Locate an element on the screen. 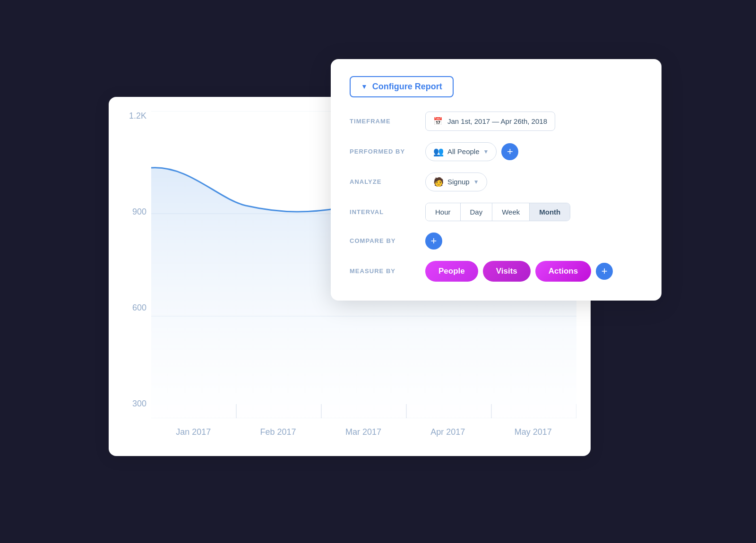 The width and height of the screenshot is (756, 543). interval-row: INTERVAL Hour Day Week Month is located at coordinates (496, 212).